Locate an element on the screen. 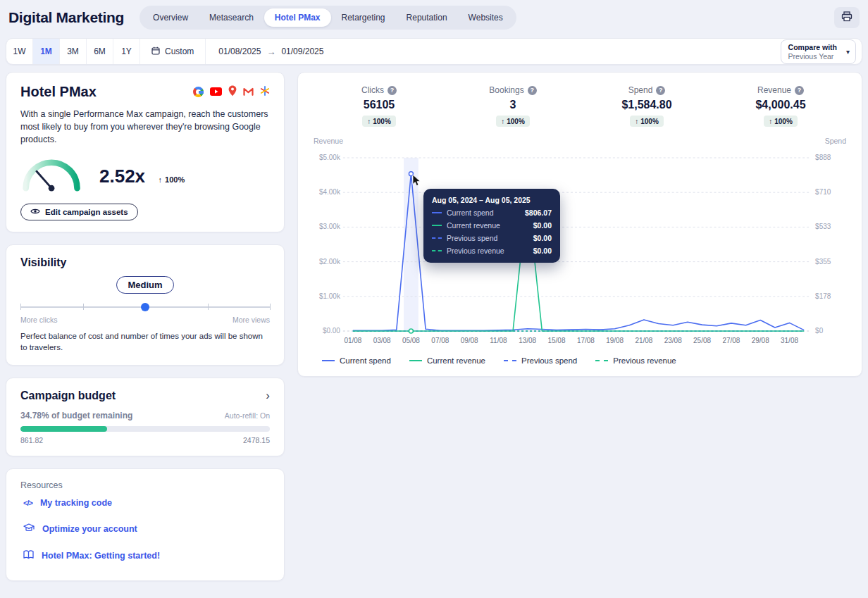 This screenshot has width=868, height=598. slider-tick is located at coordinates (209, 307).